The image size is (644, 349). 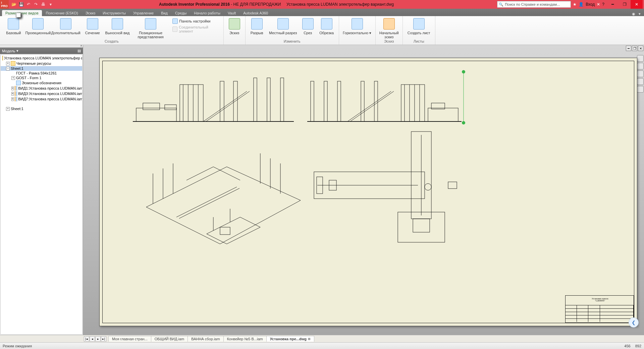 What do you see at coordinates (640, 14) in the screenshot?
I see `ribbon-collapse-icon: ▾` at bounding box center [640, 14].